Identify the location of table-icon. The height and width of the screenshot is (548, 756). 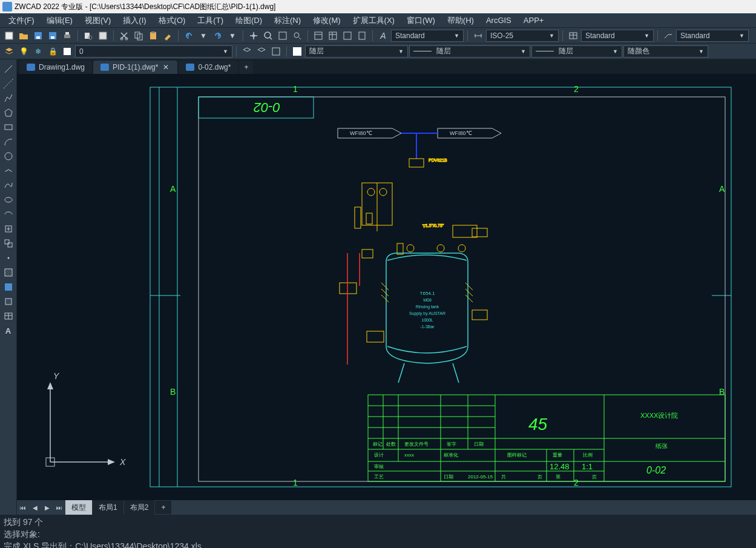
(8, 316).